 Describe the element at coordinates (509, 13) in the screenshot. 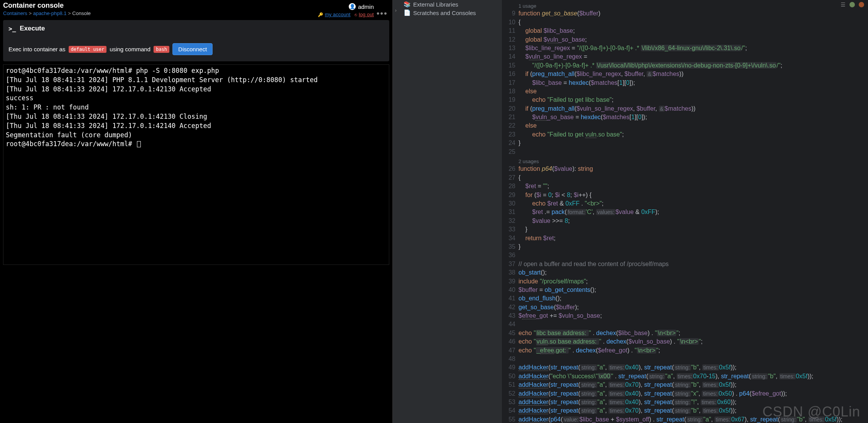

I see `line-number: 9` at that location.